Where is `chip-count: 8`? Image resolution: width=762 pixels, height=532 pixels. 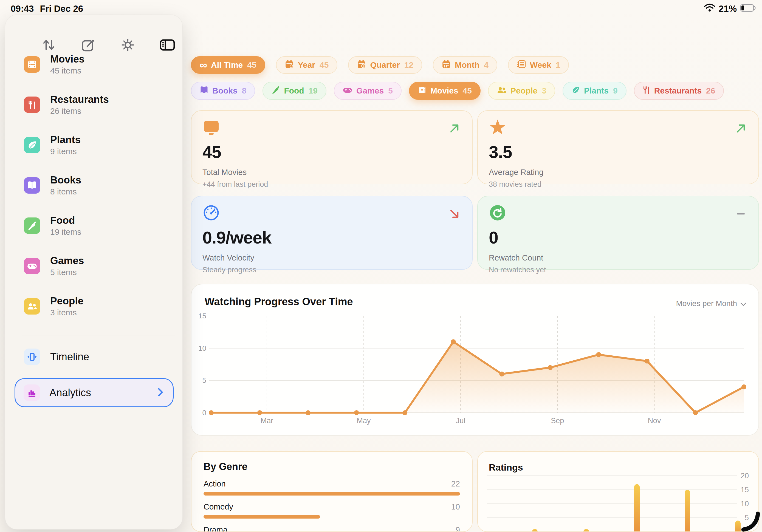
chip-count: 8 is located at coordinates (244, 91).